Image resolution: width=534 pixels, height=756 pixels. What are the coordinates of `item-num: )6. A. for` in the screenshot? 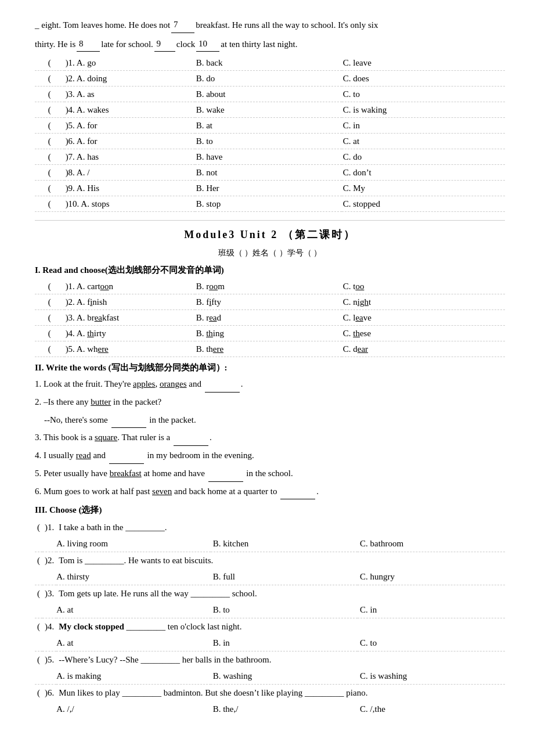 It's located at (130, 142).